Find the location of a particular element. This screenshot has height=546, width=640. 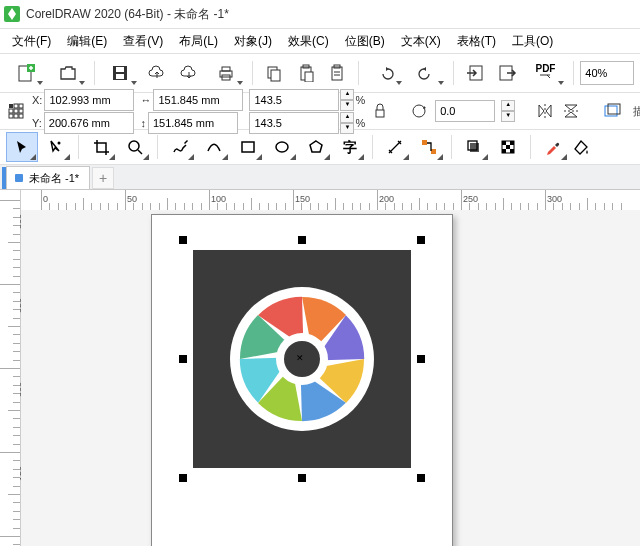

mirror-vertical-button is located at coordinates (571, 111).